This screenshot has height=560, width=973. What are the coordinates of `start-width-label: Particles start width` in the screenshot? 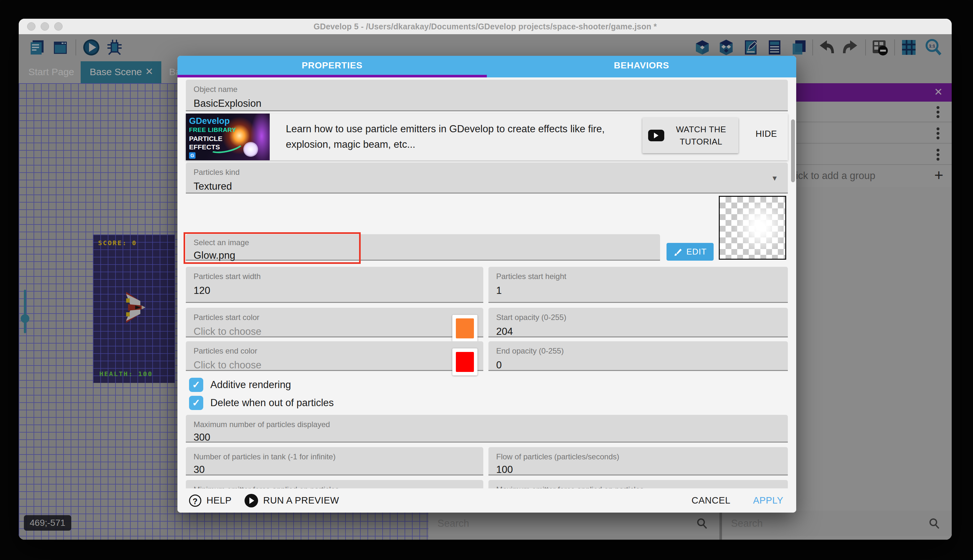 It's located at (335, 277).